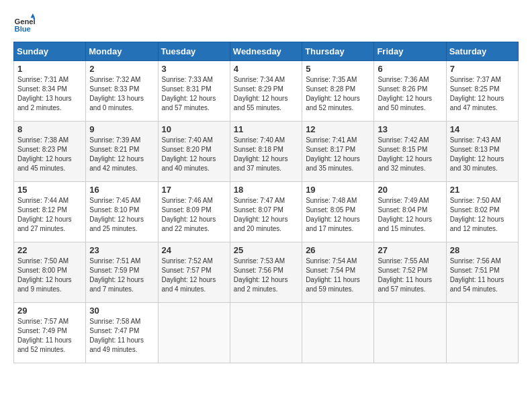 Image resolution: width=532 pixels, height=411 pixels. What do you see at coordinates (50, 310) in the screenshot?
I see `day-number: 29` at bounding box center [50, 310].